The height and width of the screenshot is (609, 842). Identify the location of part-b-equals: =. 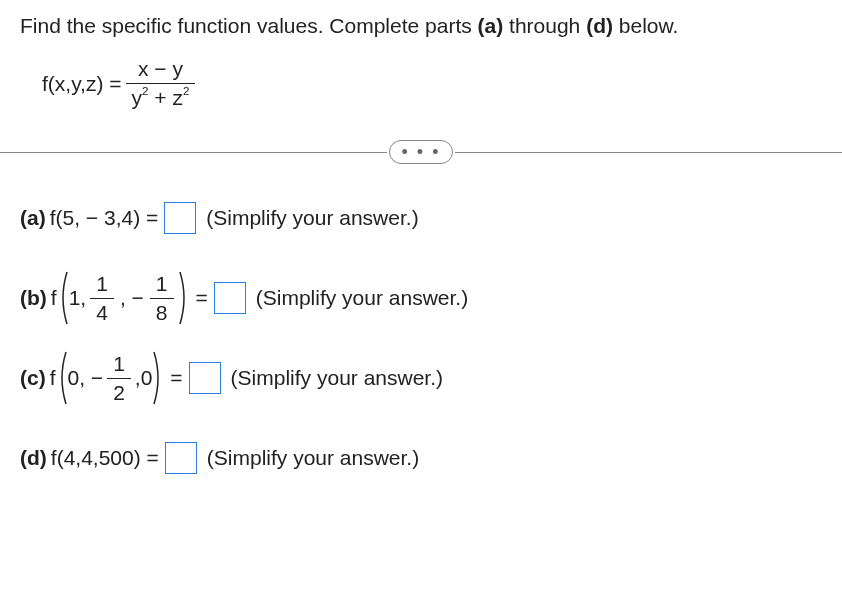
(202, 298).